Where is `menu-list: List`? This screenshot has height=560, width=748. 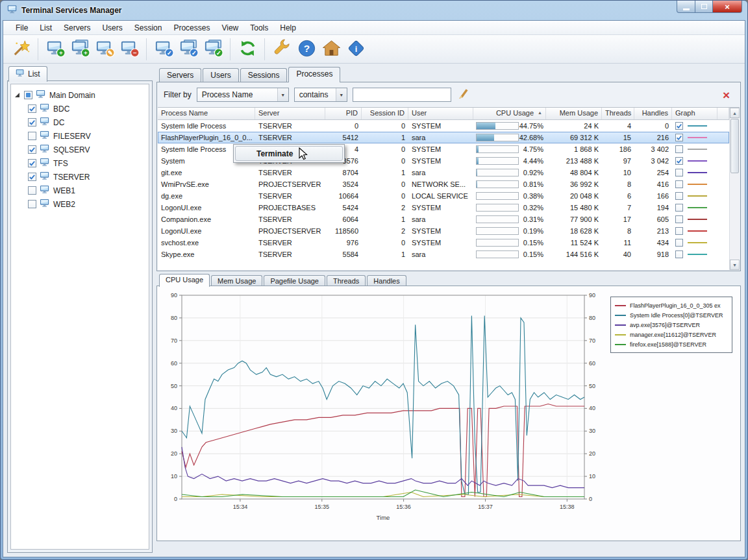
menu-list: List is located at coordinates (45, 28).